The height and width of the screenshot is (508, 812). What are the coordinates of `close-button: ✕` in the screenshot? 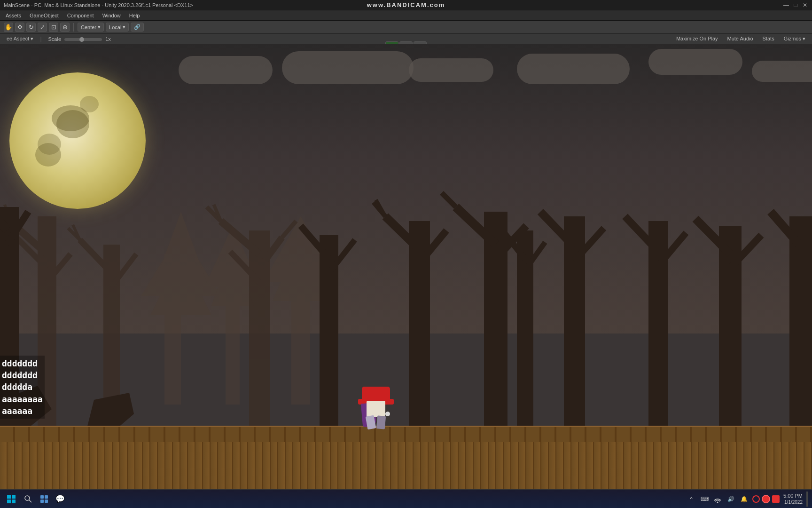 It's located at (805, 5).